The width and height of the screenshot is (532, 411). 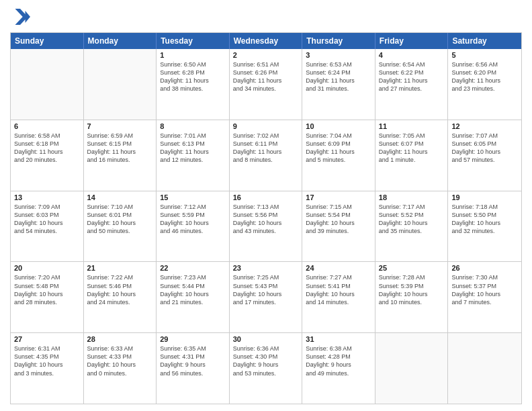 I want to click on day-number: 3, so click(x=339, y=55).